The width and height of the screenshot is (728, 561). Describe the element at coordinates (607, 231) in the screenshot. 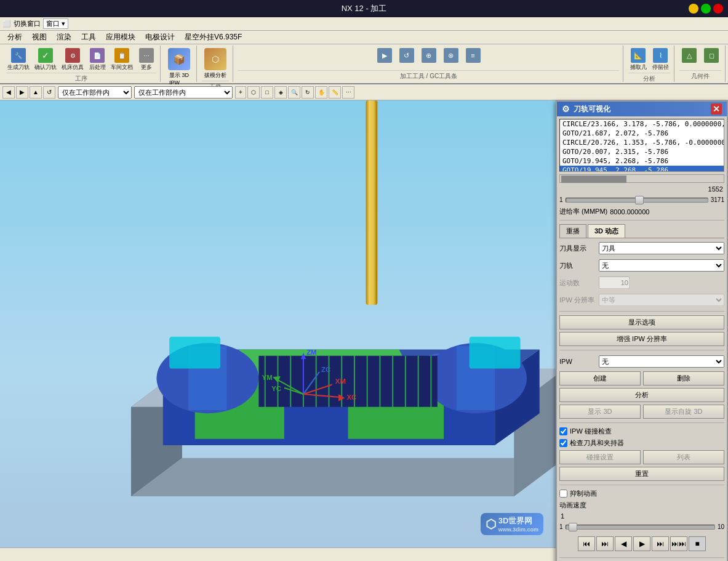

I see `tab-3d-dynamic: 3D 动态` at that location.